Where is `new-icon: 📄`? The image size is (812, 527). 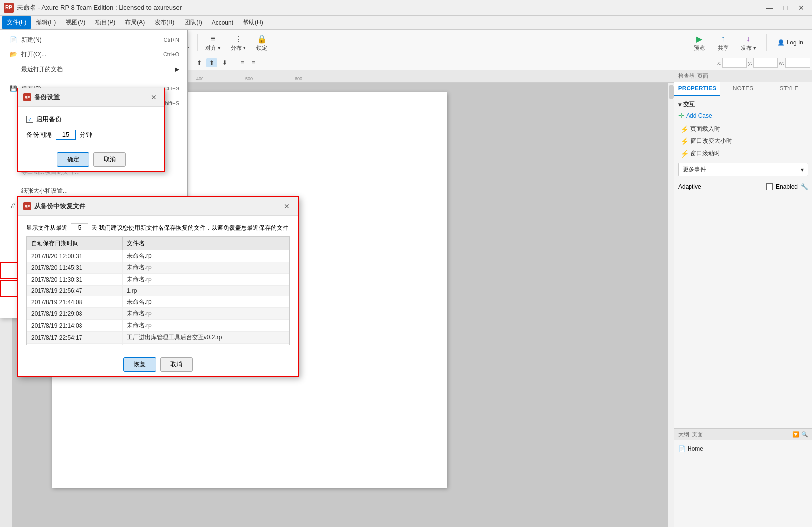 new-icon: 📄 is located at coordinates (13, 40).